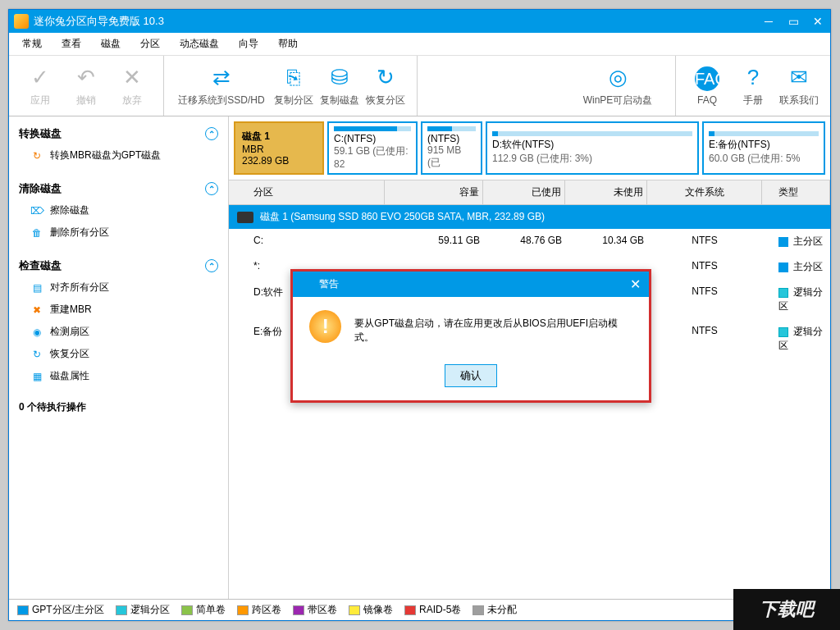 The height and width of the screenshot is (630, 840). I want to click on apply-button: ✓应用, so click(40, 86).